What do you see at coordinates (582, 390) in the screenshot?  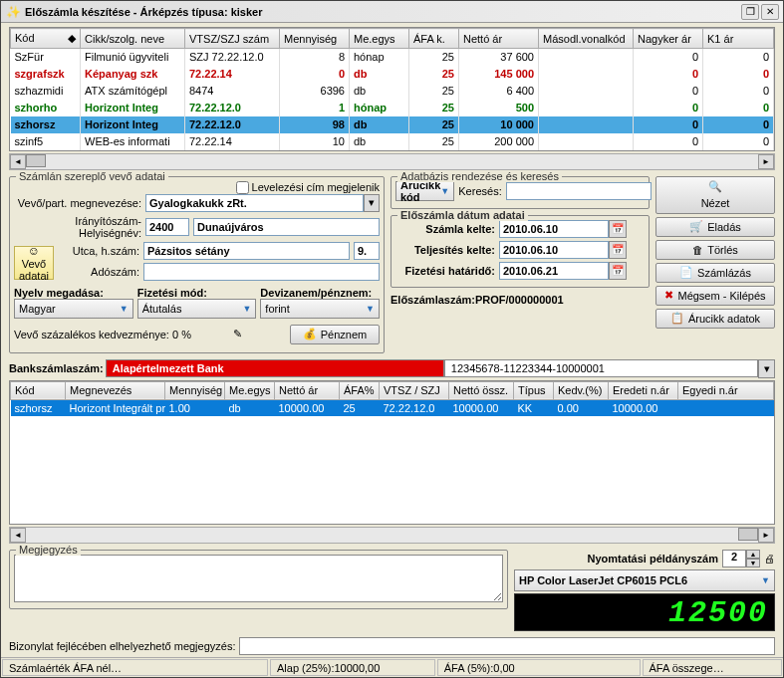 I see `column-header: Kedv.(%)` at bounding box center [582, 390].